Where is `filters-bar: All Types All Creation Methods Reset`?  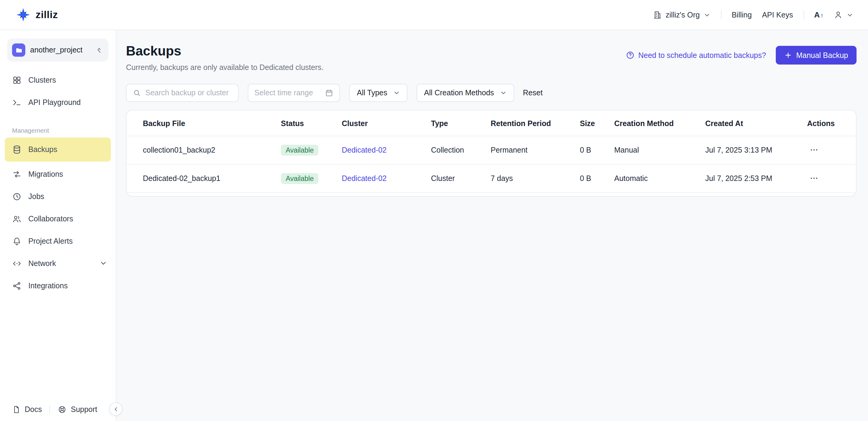
filters-bar: All Types All Creation Methods Reset is located at coordinates (491, 93).